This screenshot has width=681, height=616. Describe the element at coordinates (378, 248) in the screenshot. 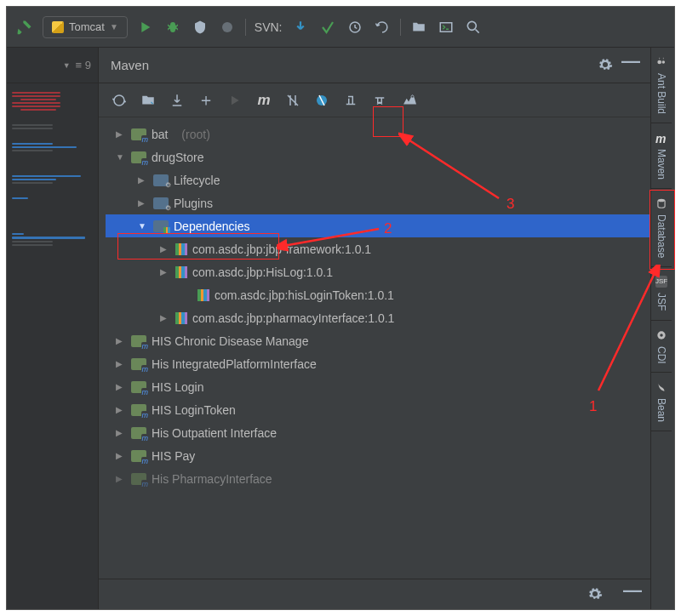

I see `tree-dependency: com.asdc.jbp:jbp-framework:1.0.1` at that location.